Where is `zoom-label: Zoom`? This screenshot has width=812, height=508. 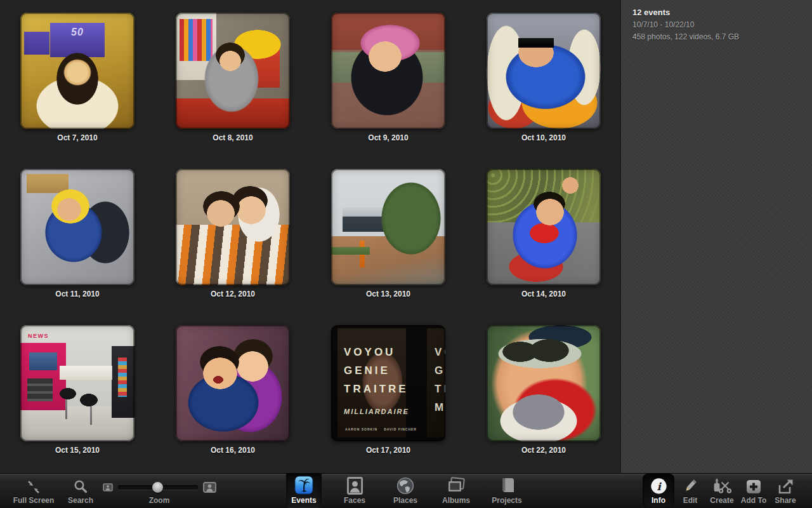
zoom-label: Zoom is located at coordinates (160, 500).